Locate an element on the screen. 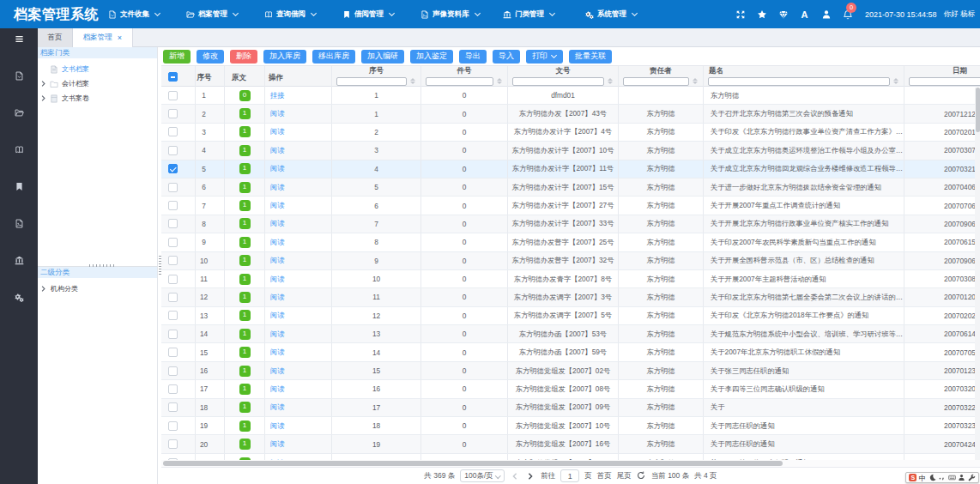  table-row-16: 161阅读150东方明德党组发【2007】02号东方明德关于张三同志任职的通知2… is located at coordinates (571, 371).